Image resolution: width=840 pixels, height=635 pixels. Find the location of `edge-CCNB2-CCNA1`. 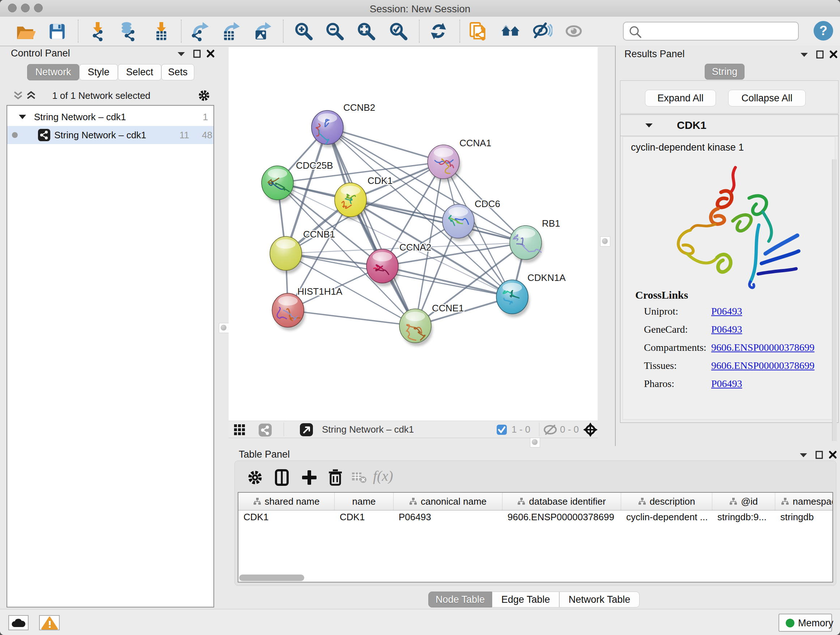

edge-CCNB2-CCNA1 is located at coordinates (385, 144).